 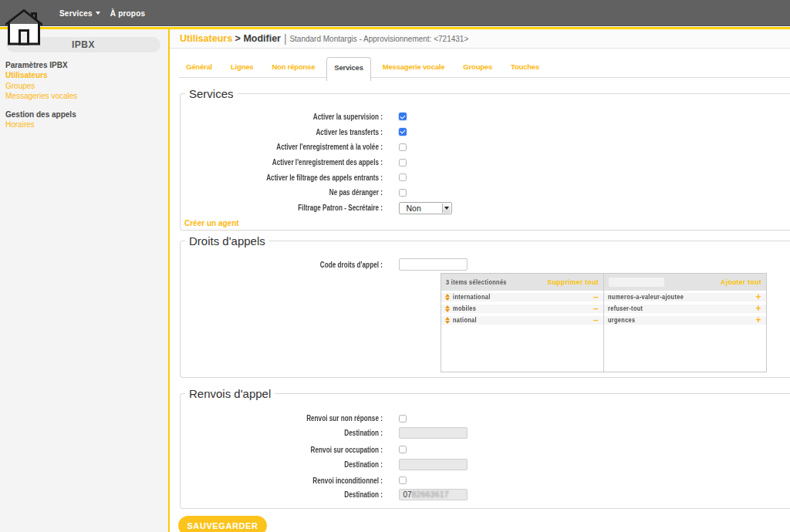 What do you see at coordinates (83, 114) in the screenshot?
I see `sidebar-section-gestion-appels: Gestion des appels` at bounding box center [83, 114].